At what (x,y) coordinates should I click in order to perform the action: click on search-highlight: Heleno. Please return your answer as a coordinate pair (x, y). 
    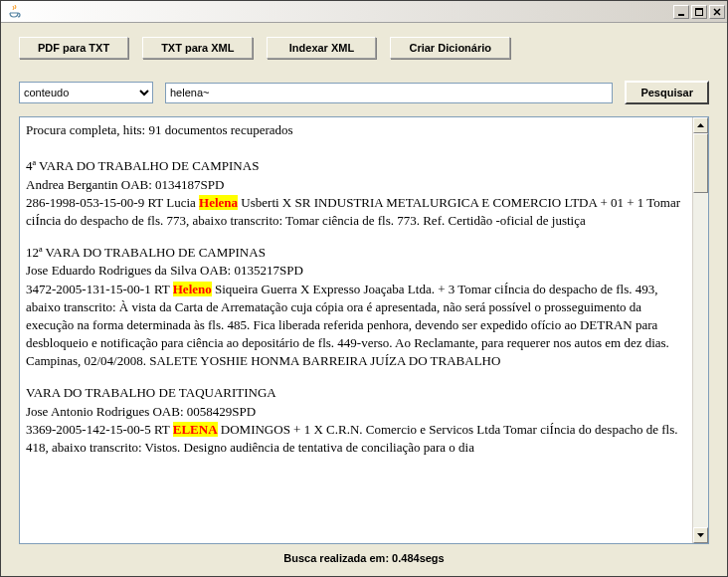
    Looking at the image, I should click on (193, 288).